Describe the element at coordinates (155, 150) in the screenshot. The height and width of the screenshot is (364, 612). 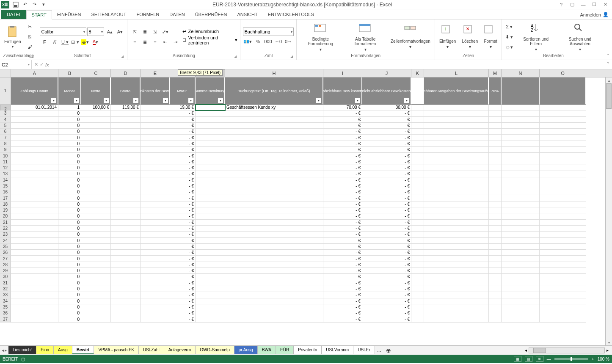
I see `cell-E9` at that location.